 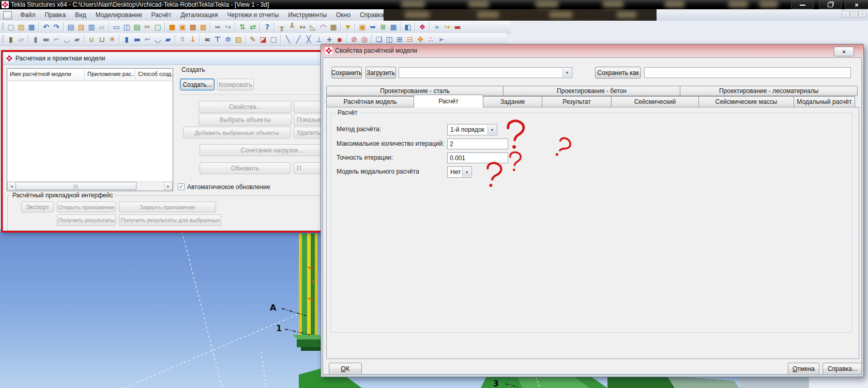 I want to click on snap-free-icon: ⊘, so click(x=354, y=39).